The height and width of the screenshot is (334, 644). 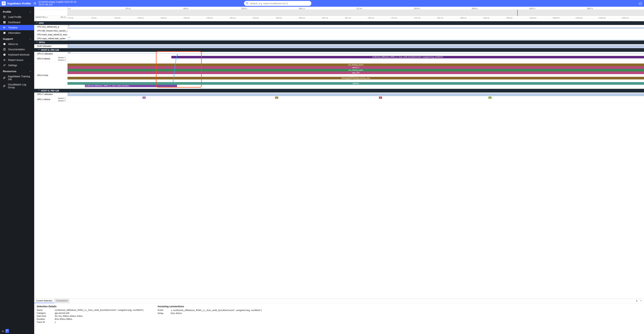 What do you see at coordinates (17, 22) in the screenshot?
I see `sidebar-item-dashboard: Dashboard` at bounding box center [17, 22].